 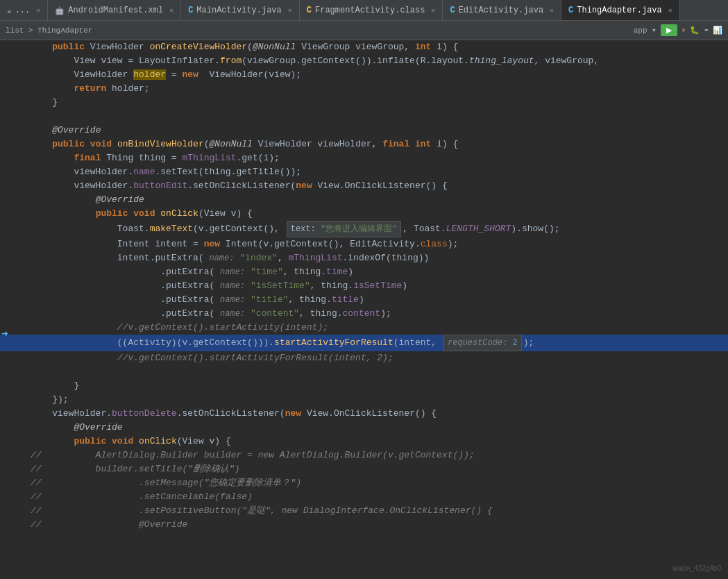 What do you see at coordinates (364, 89) in the screenshot?
I see `code-line: return holder;` at bounding box center [364, 89].